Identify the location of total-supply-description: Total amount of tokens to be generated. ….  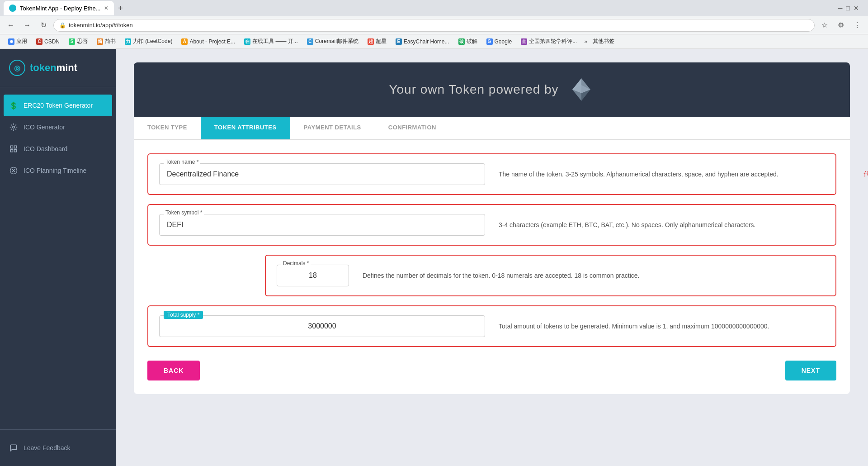
(662, 327).